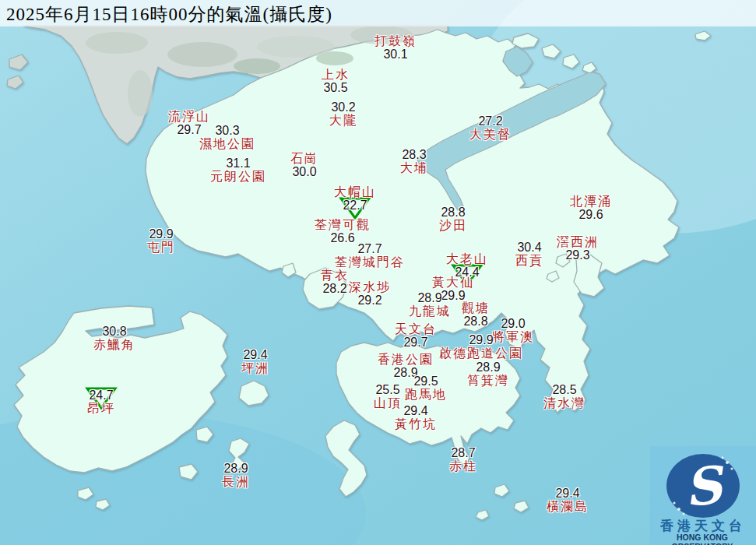 Image resolution: width=756 pixels, height=545 pixels. Describe the element at coordinates (462, 453) in the screenshot. I see `station-temperature-value: 28.7` at that location.